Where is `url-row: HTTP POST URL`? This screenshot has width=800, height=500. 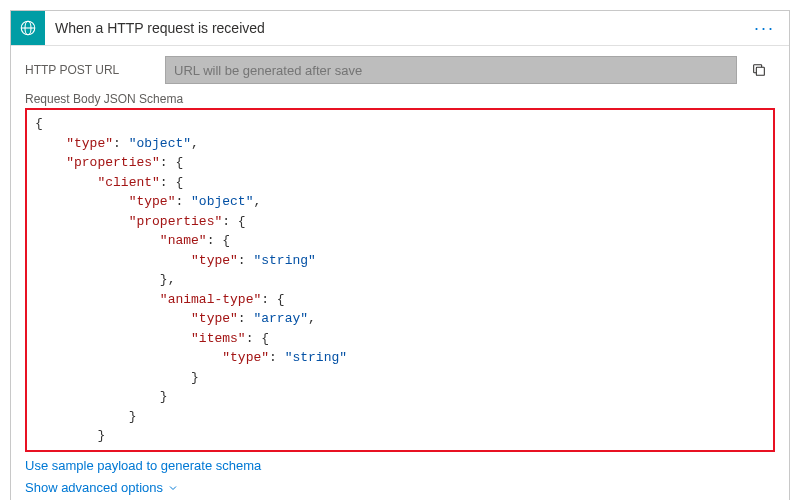
url-row: HTTP POST URL is located at coordinates (400, 70).